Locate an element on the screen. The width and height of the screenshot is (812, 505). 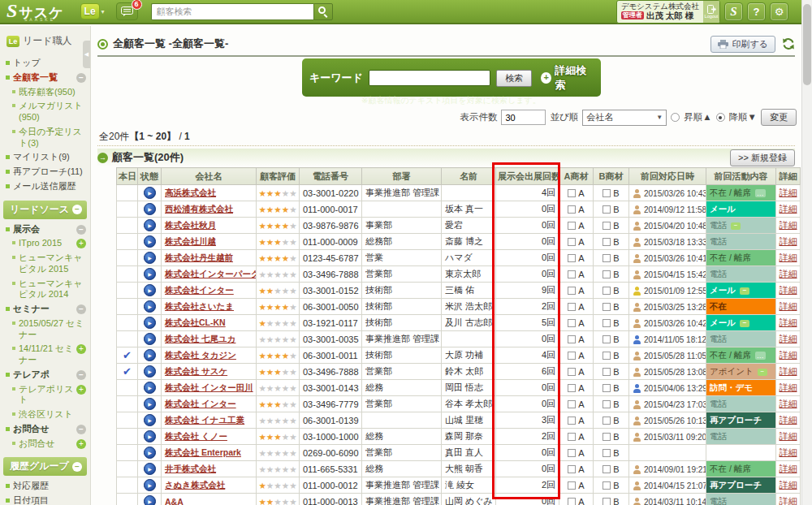
company-link: 株式会社 くノー is located at coordinates (197, 436).